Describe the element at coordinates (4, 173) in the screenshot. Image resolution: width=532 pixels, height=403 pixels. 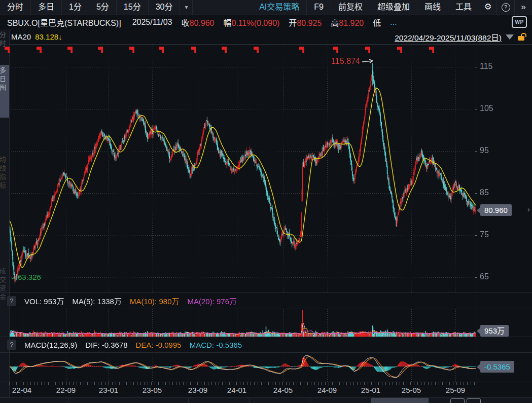
I see `left-strip-glyphs: 均线指标` at that location.